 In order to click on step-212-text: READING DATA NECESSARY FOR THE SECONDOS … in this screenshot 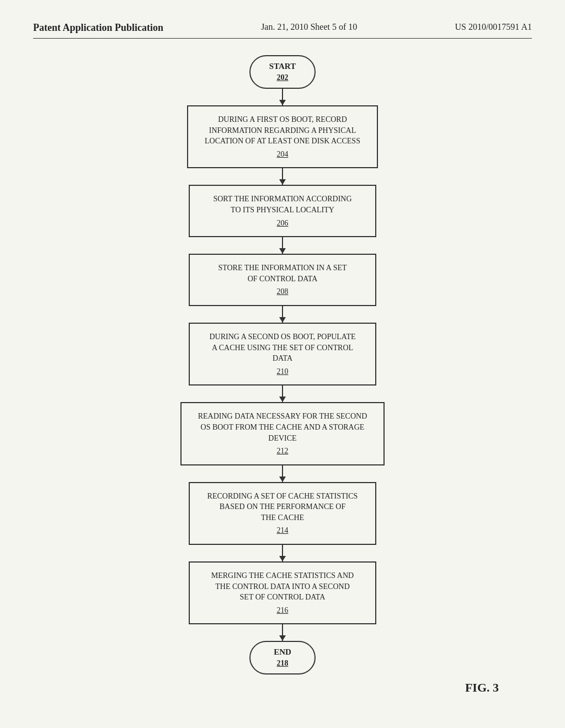, I will do `click(282, 427)`.